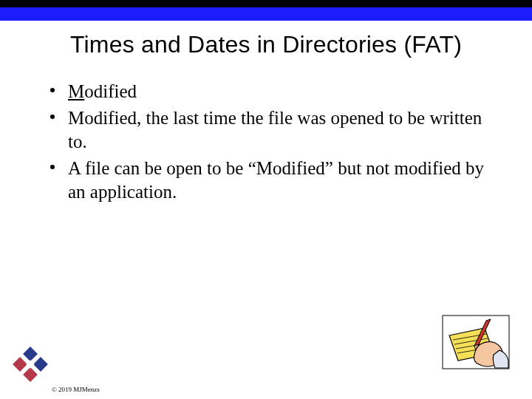 The image size is (532, 399). What do you see at coordinates (476, 342) in the screenshot?
I see `hand-writing-notepad-icon` at bounding box center [476, 342].